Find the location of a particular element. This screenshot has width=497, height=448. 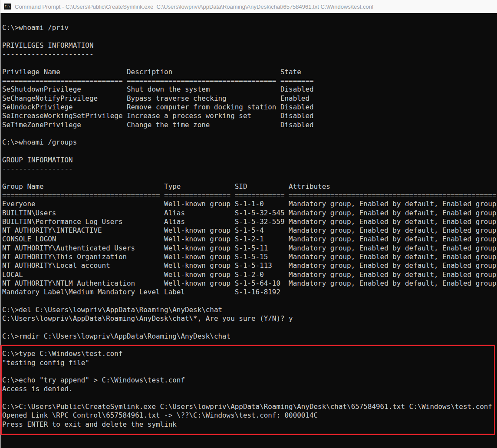

window-title: Command Prompt - C:\Users\Public\CreateS… is located at coordinates (194, 7).